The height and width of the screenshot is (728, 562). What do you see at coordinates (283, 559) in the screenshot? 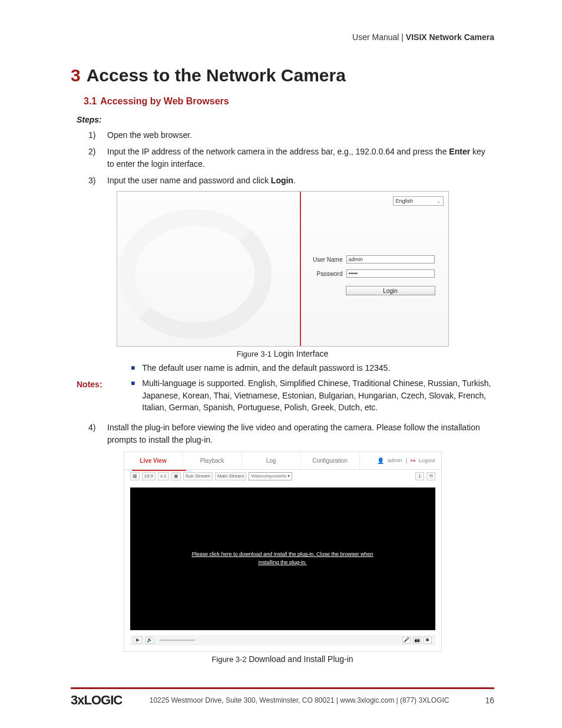
I see `video-area: Please click here to download and instal…` at bounding box center [283, 559].